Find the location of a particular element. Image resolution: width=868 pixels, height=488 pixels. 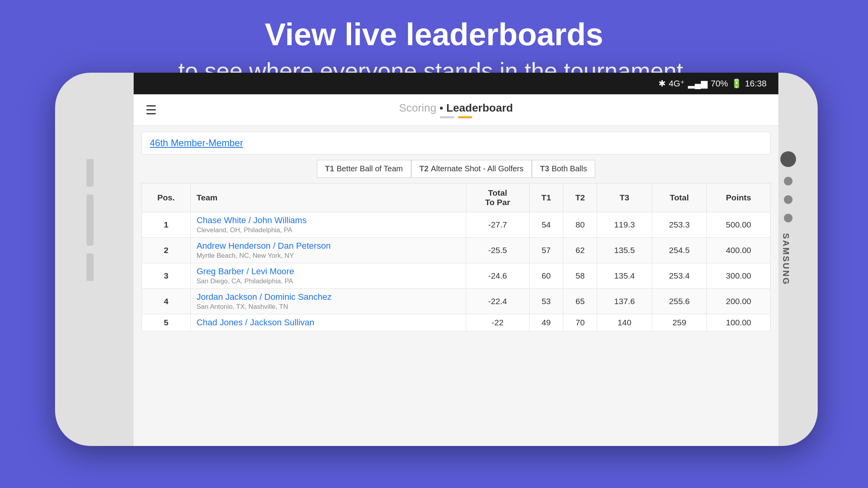

camera-lens is located at coordinates (788, 159).